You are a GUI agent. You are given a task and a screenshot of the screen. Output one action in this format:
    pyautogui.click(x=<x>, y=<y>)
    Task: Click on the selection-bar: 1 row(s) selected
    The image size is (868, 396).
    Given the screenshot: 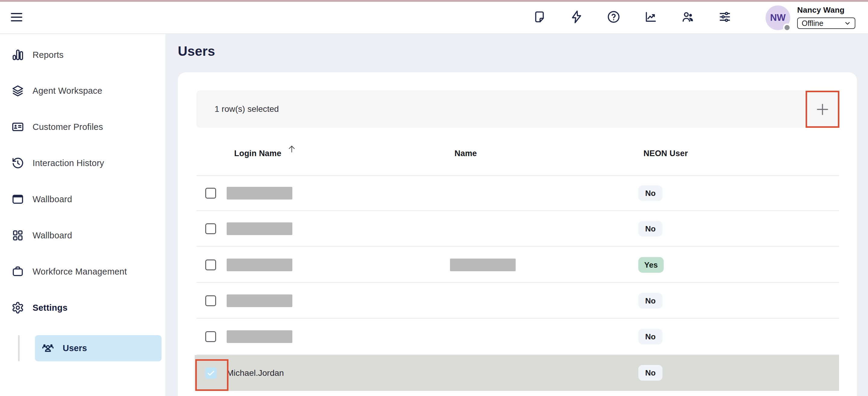 What is the action you would take?
    pyautogui.click(x=518, y=109)
    